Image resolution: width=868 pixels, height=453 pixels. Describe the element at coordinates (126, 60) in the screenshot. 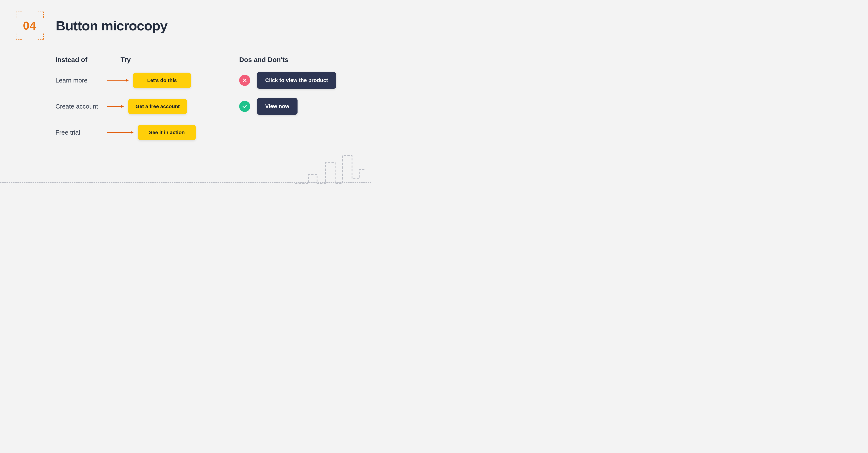

I see `column-header-try: Try` at that location.